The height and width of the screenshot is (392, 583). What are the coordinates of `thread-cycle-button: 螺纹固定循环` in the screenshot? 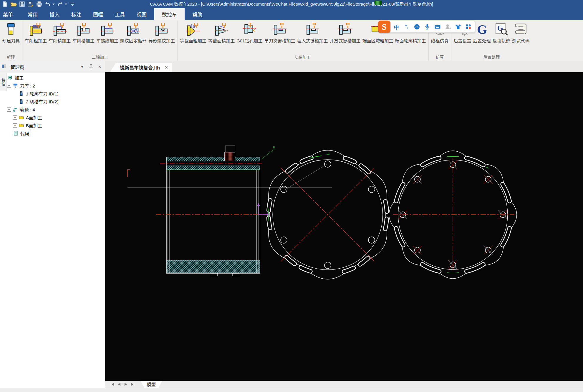 It's located at (133, 32).